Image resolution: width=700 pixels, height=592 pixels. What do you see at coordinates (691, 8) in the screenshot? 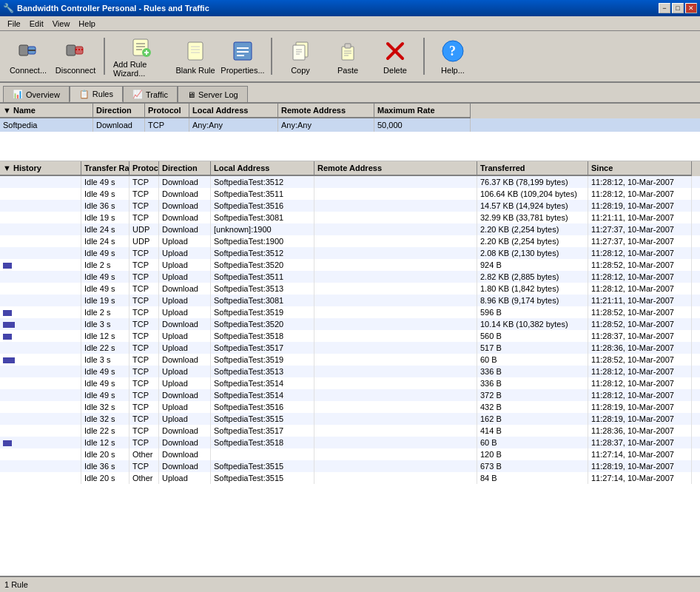
I see `close-button: ✕` at bounding box center [691, 8].